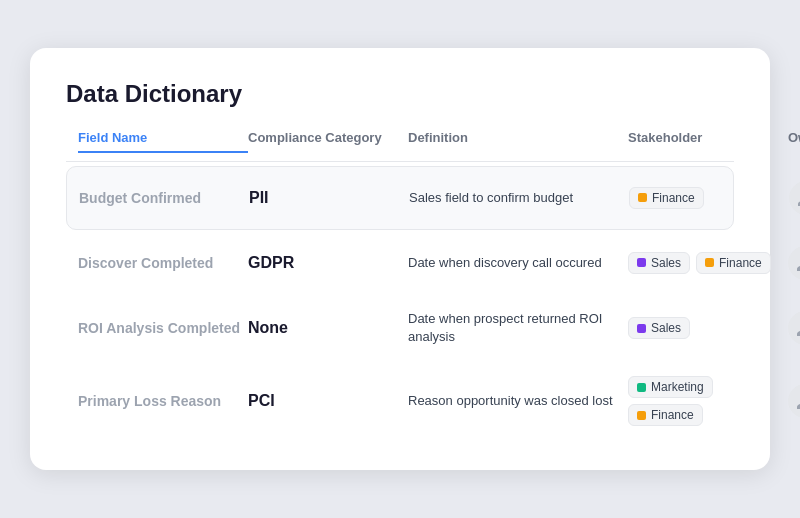 The image size is (800, 518). What do you see at coordinates (518, 401) in the screenshot?
I see `definition-cell: Reason opportunity was closed lost` at bounding box center [518, 401].